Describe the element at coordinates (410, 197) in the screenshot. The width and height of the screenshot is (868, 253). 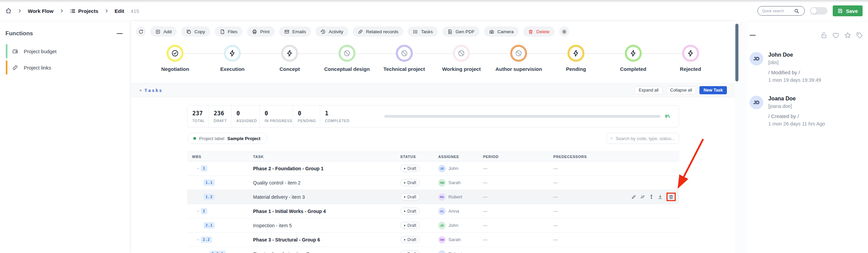
I see `status-badge: Draft` at that location.